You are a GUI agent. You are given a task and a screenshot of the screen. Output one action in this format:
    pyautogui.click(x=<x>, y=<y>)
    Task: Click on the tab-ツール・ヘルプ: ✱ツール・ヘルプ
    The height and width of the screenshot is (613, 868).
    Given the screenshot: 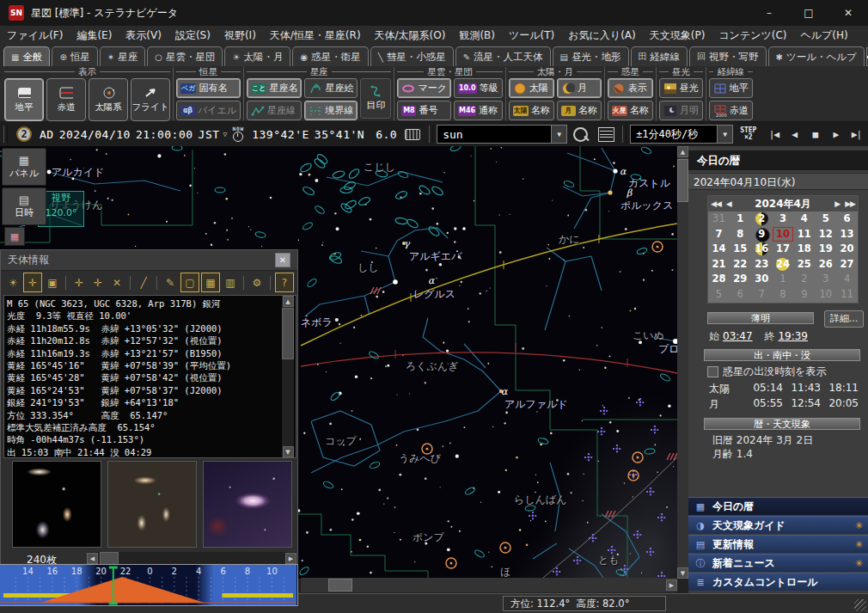 What is the action you would take?
    pyautogui.click(x=816, y=57)
    